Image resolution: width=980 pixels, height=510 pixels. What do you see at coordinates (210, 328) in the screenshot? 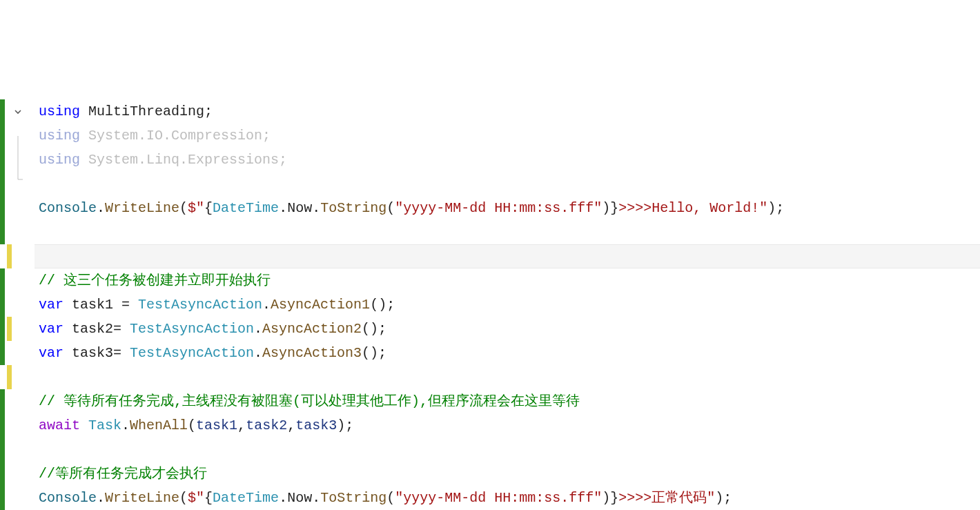
I see `code-content: var task2= TestAsyncAction.AsyncAction2(…` at bounding box center [210, 328].